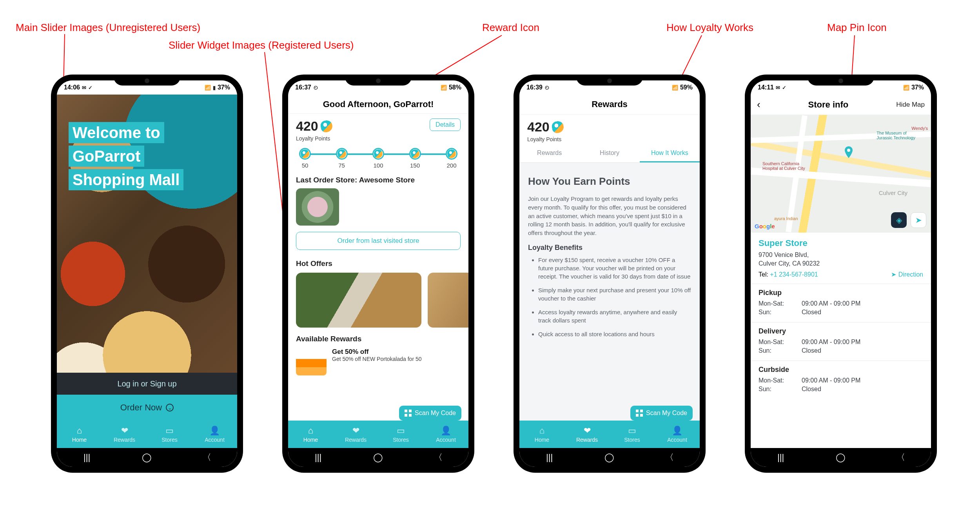 The image size is (980, 510). I want to click on milestone-item: 200, so click(452, 158).